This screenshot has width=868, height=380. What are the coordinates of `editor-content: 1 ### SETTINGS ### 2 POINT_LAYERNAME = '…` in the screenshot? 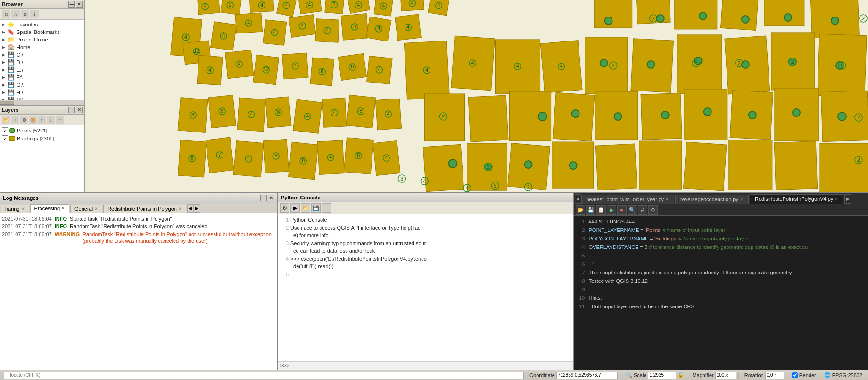 It's located at (721, 293).